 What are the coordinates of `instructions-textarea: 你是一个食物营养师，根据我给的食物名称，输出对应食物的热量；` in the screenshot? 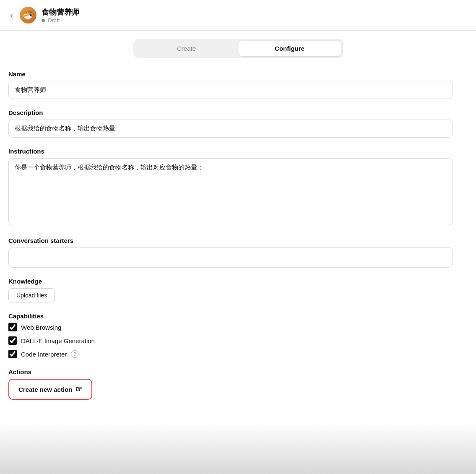 It's located at (231, 192).